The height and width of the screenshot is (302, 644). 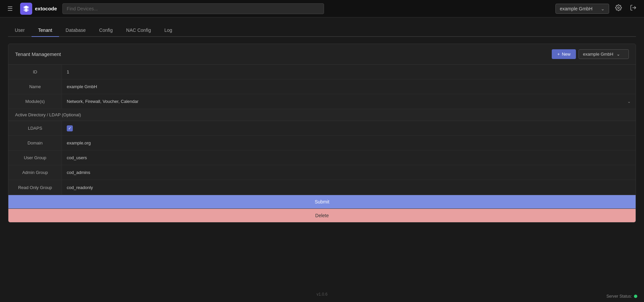 What do you see at coordinates (349, 158) in the screenshot?
I see `user-group-input` at bounding box center [349, 158].